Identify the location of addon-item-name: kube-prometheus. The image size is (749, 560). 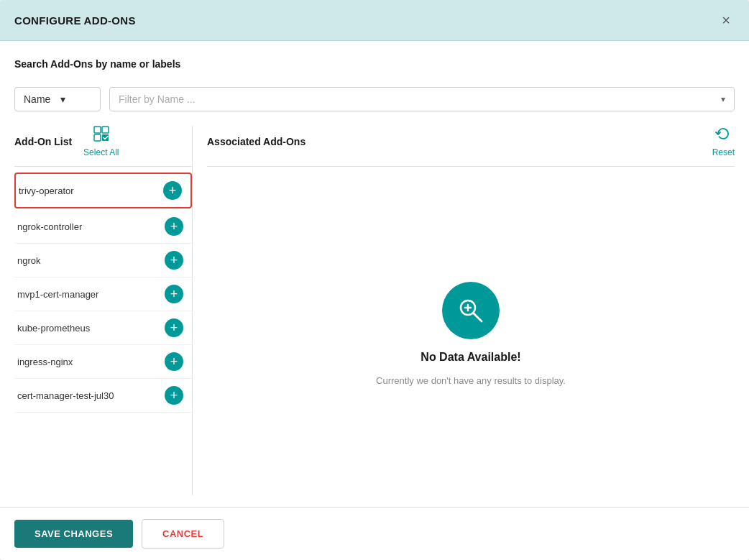
(53, 328).